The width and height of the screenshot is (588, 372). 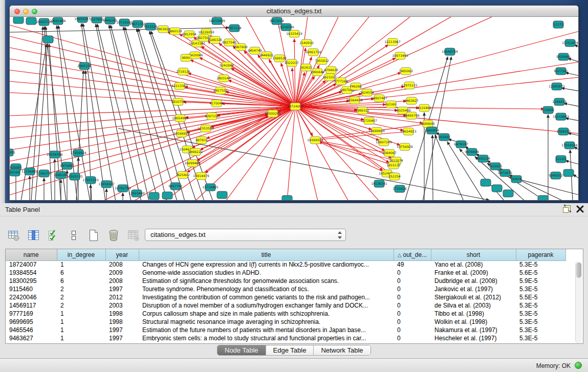 What do you see at coordinates (266, 265) in the screenshot?
I see `cell-title: Changes of HCN gene expression and I(f) …` at bounding box center [266, 265].